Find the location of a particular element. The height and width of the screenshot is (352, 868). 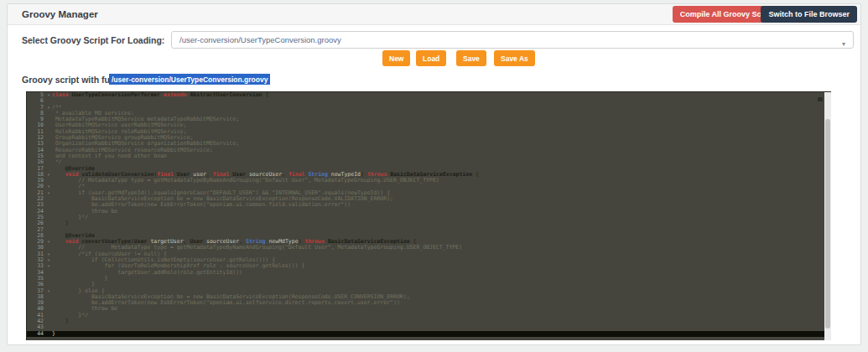

code-line: 40 throw be is located at coordinates (429, 308).